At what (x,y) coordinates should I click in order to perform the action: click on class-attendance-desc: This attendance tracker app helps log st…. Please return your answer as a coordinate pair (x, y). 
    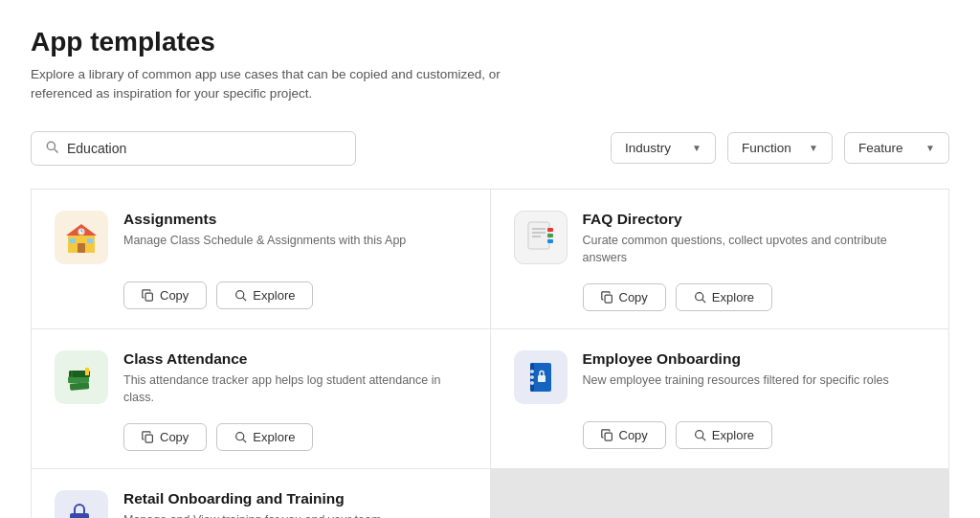
    Looking at the image, I should click on (295, 389).